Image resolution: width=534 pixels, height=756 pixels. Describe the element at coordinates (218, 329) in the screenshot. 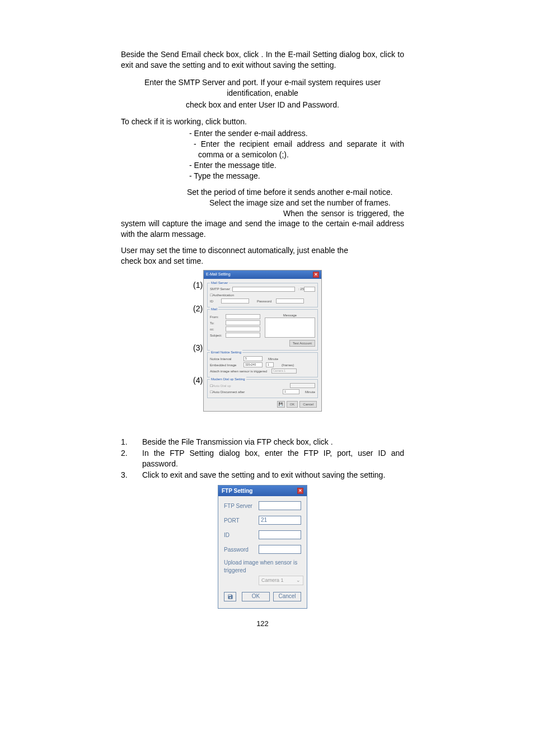

I see `cc-label: cc:` at that location.